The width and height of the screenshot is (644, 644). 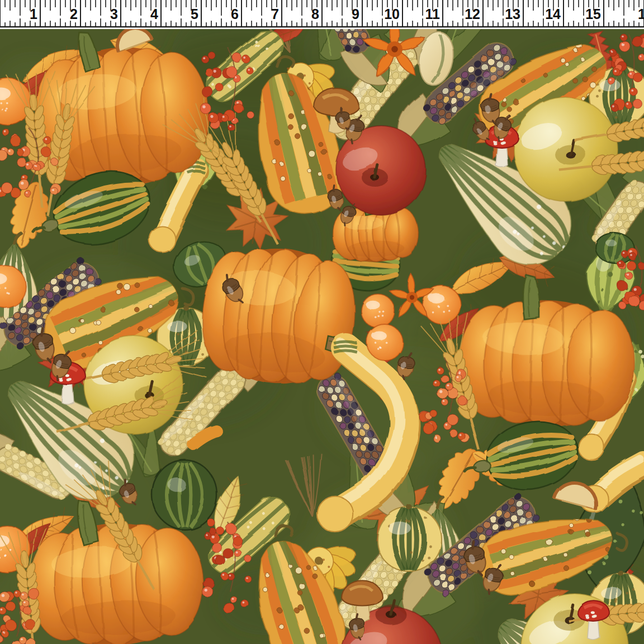 What do you see at coordinates (641, 14) in the screenshot?
I see `ruler-number-partial: 16` at bounding box center [641, 14].